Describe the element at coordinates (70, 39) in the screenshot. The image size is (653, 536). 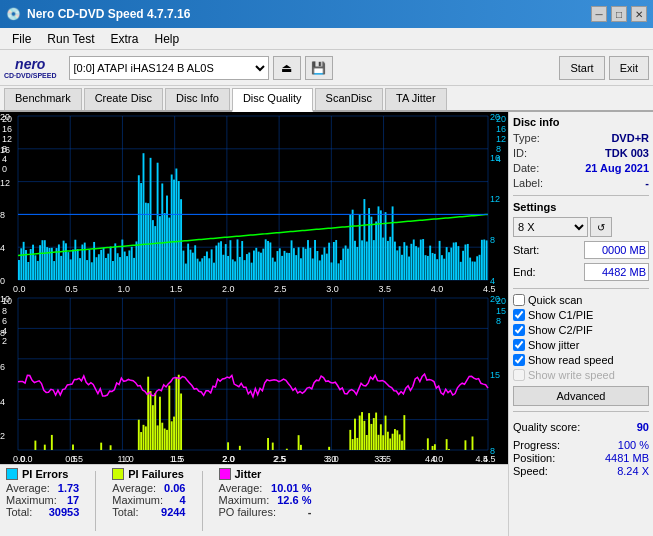
I see `menu-run-test: Run Test` at that location.